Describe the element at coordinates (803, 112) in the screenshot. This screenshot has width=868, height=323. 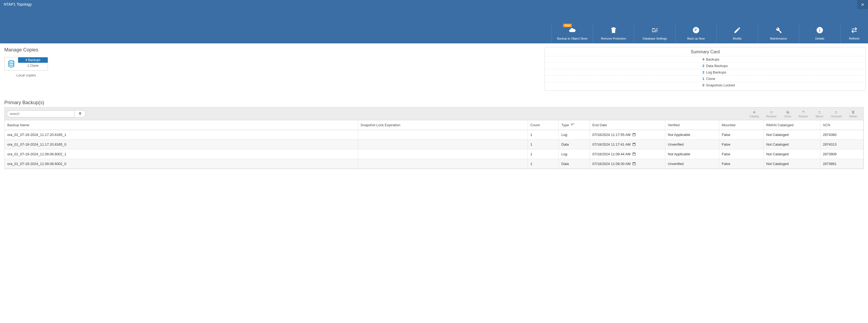
I see `undo-icon` at that location.